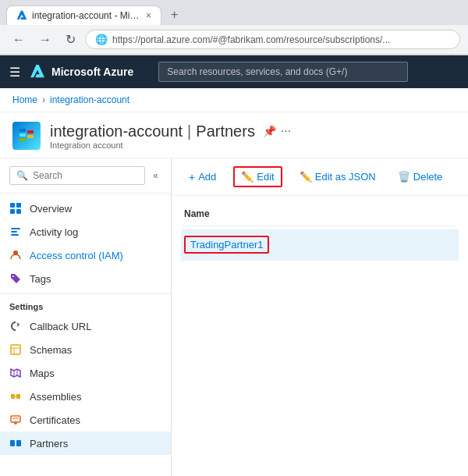  What do you see at coordinates (156, 176) in the screenshot?
I see `sidebar-collapse-button: «` at bounding box center [156, 176].